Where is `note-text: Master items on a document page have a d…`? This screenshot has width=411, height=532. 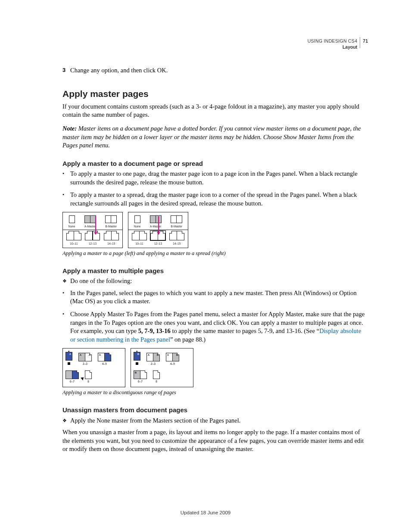 note-text: Master items on a document page have a d… is located at coordinates (212, 137).